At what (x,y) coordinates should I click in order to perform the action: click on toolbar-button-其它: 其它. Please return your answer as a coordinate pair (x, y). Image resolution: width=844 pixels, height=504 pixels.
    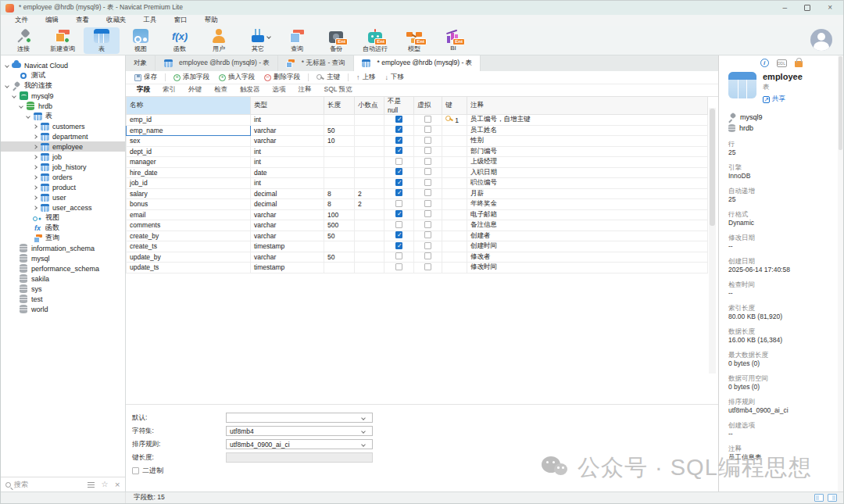
    Looking at the image, I should click on (258, 41).